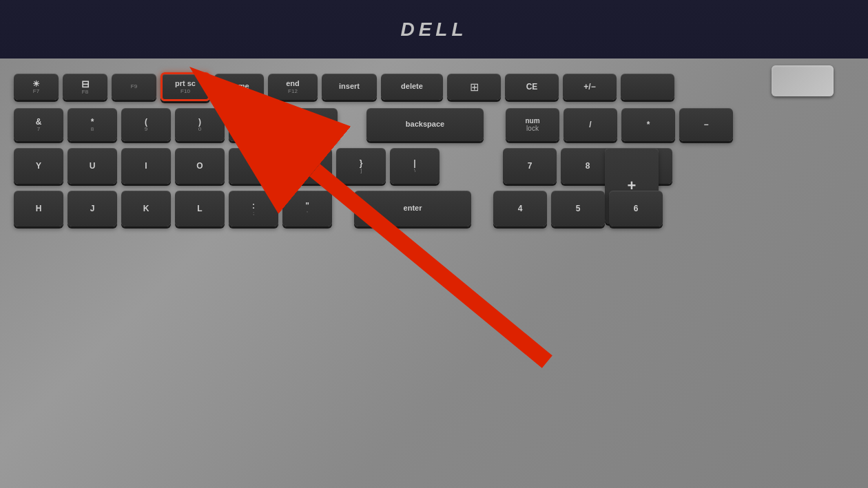  I want to click on key-paren-0: ) 0, so click(200, 125).